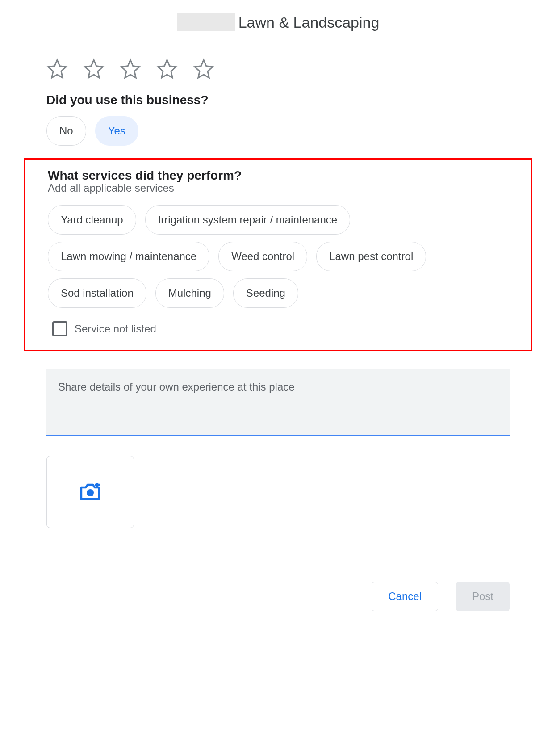  What do you see at coordinates (278, 100) in the screenshot?
I see `used-business-question: Did you use this business?` at bounding box center [278, 100].